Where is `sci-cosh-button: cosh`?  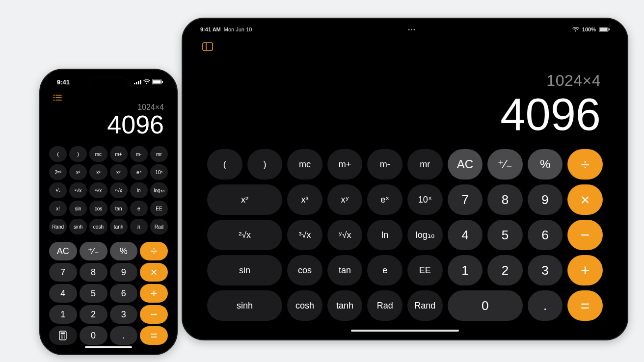
sci-cosh-button: cosh is located at coordinates (98, 227).